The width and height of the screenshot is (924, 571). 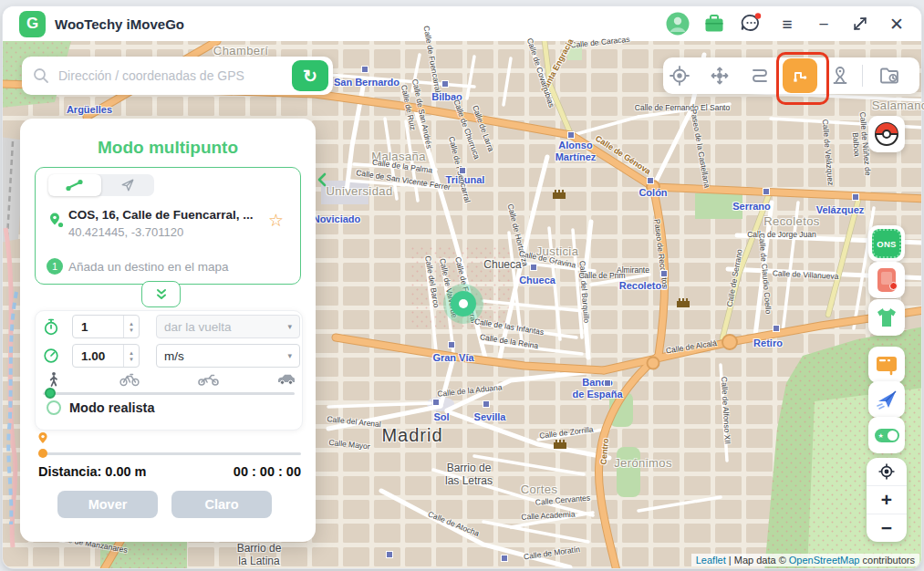 I want to click on loop-mode-select: dar la vuelta ▾, so click(x=228, y=327).